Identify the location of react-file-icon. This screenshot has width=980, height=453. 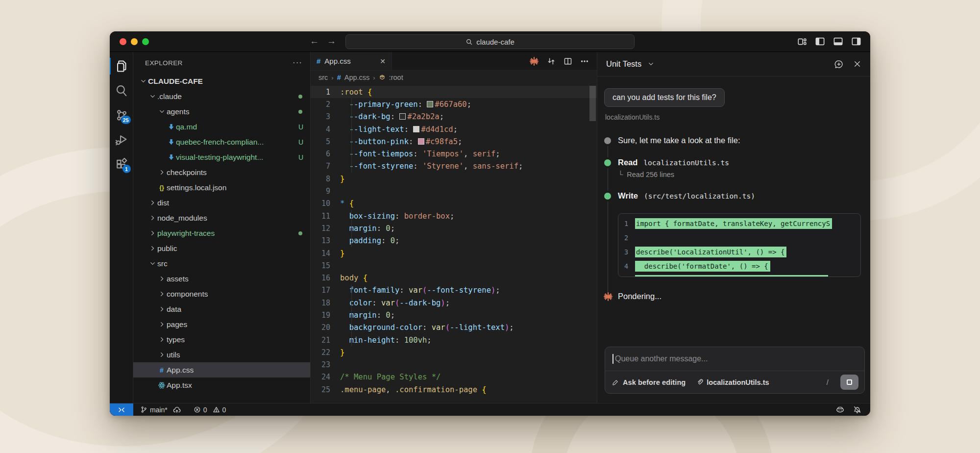
(162, 385).